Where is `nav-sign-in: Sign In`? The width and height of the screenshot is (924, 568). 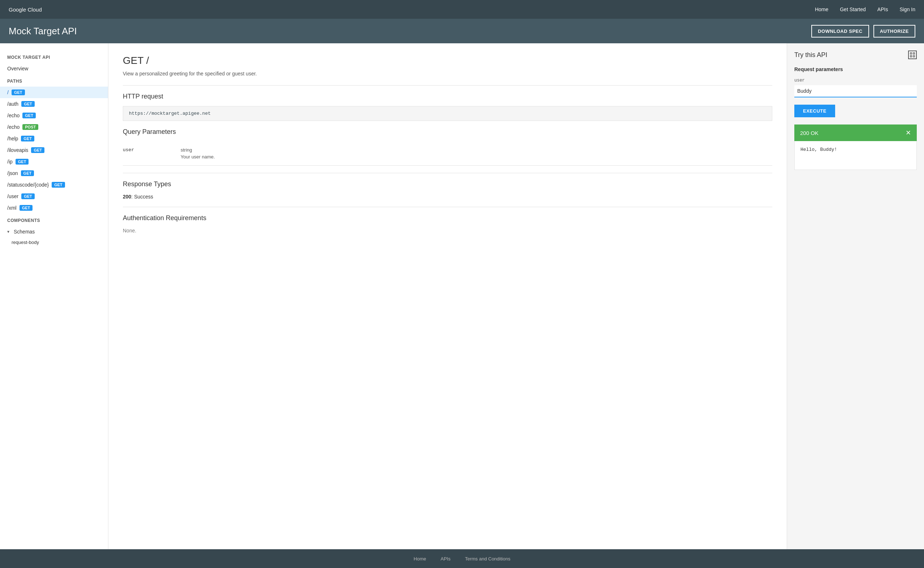 nav-sign-in: Sign In is located at coordinates (907, 9).